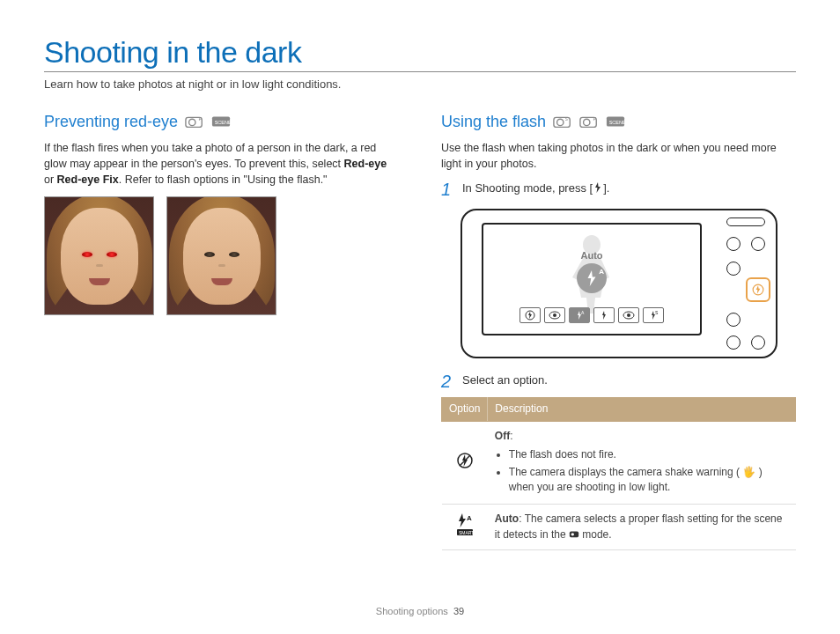 The image size is (840, 634). I want to click on flash-option-redeye-icon, so click(555, 315).